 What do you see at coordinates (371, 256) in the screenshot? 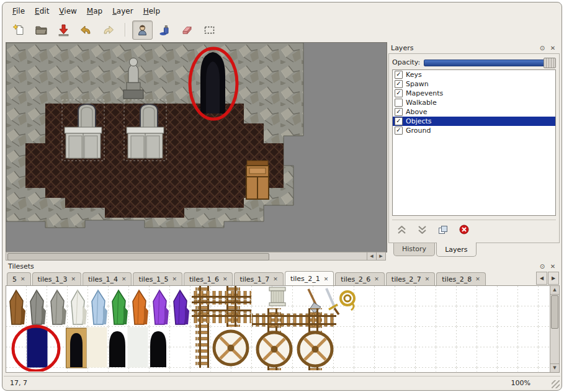
I see `scroll-left-button: ◀` at bounding box center [371, 256].